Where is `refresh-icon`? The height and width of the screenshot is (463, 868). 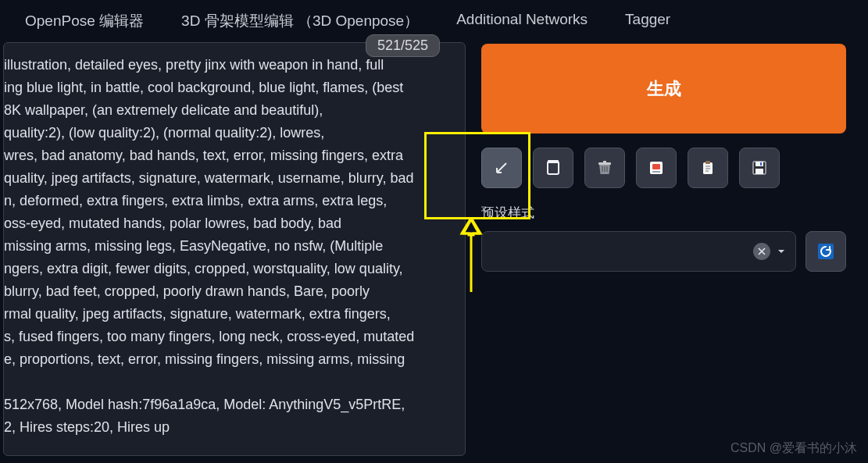
refresh-icon is located at coordinates (826, 251).